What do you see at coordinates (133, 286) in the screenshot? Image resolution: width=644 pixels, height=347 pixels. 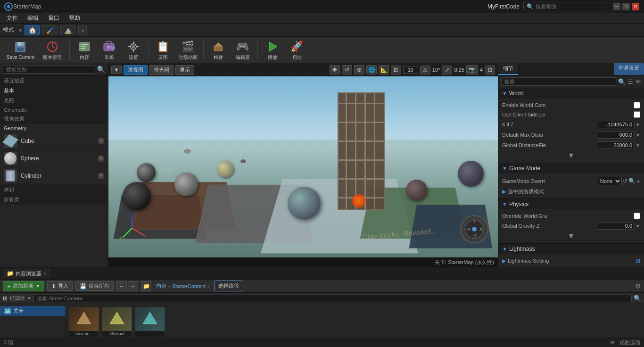 I see `nav-forward-button: →` at bounding box center [133, 286].